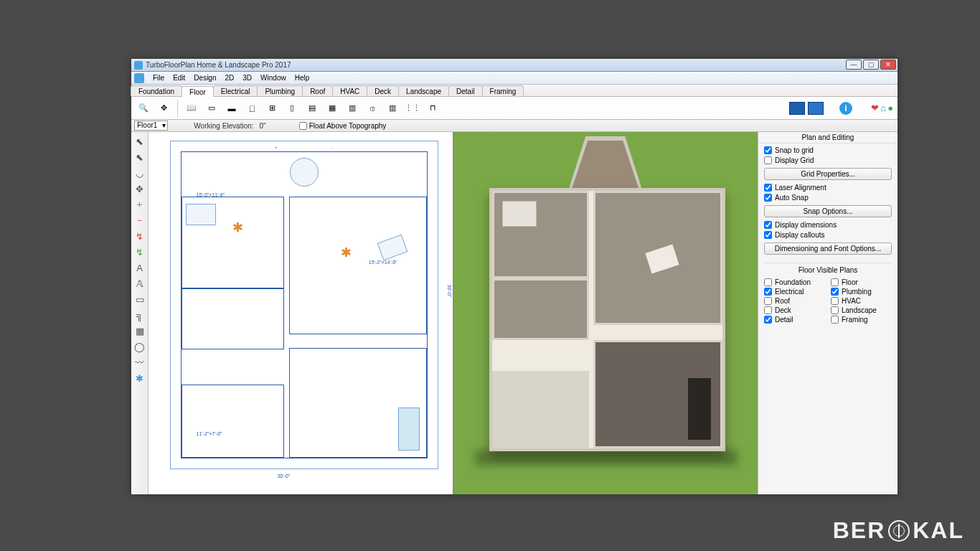  Describe the element at coordinates (608, 320) in the screenshot. I see `house3d-base` at that location.